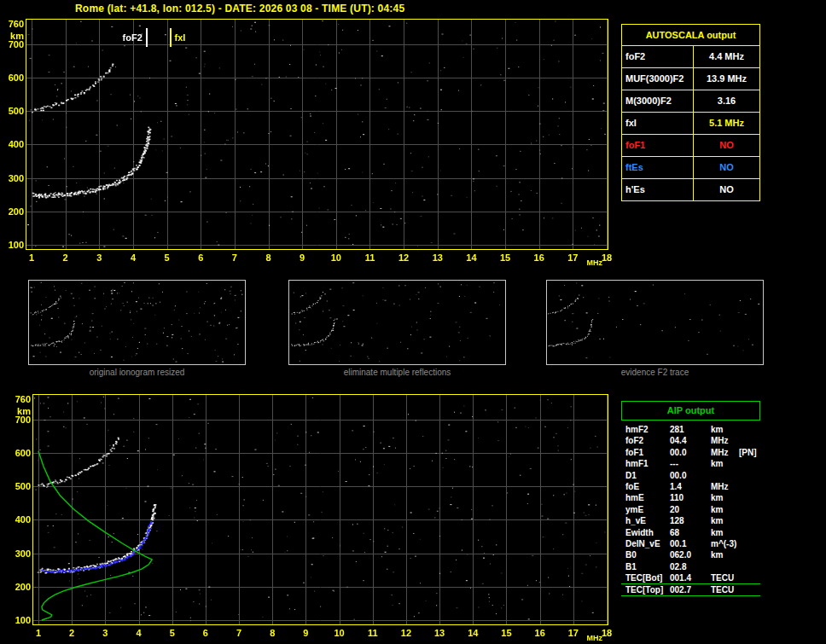 The height and width of the screenshot is (644, 826). Describe the element at coordinates (645, 452) in the screenshot. I see `parameter-name: foF1` at that location.